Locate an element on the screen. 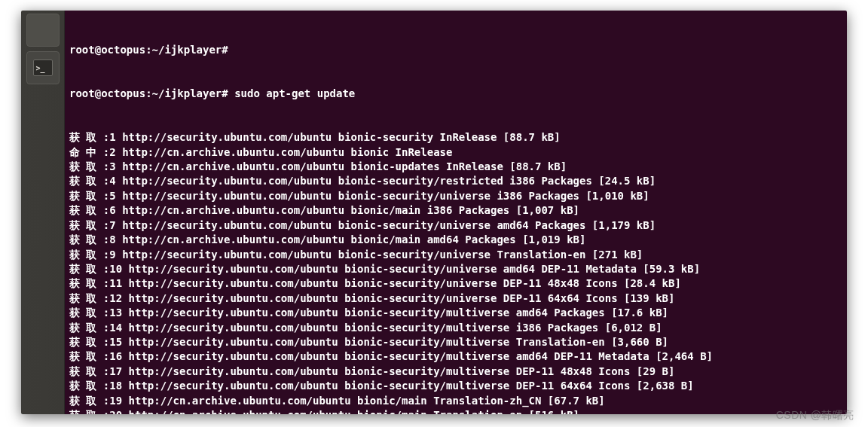  launcher-terminal-icon: >_ is located at coordinates (43, 68).